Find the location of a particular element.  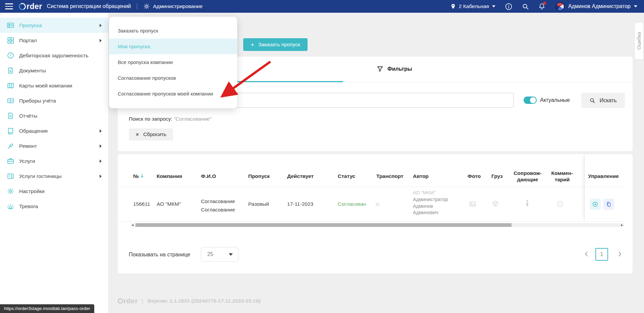

footer-logo-text: rder is located at coordinates (131, 301).